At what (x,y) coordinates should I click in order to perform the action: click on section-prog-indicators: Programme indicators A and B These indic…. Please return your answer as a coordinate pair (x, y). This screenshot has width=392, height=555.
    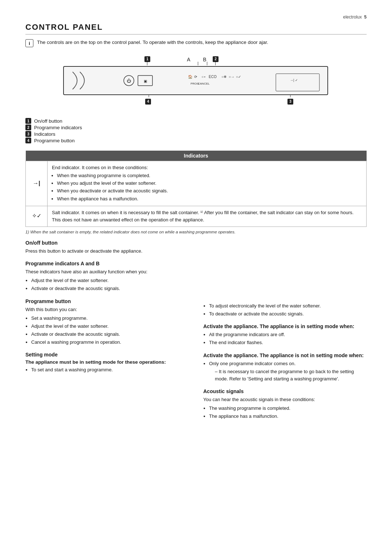
    Looking at the image, I should click on (107, 277).